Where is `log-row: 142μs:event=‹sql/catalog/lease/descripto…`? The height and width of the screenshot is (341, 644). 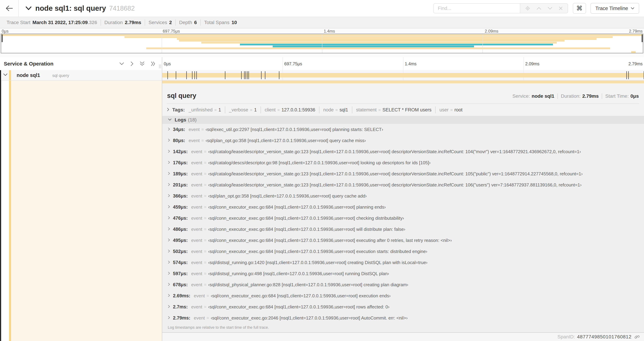 log-row: 142μs:event=‹sql/catalog/lease/descripto… is located at coordinates (403, 152).